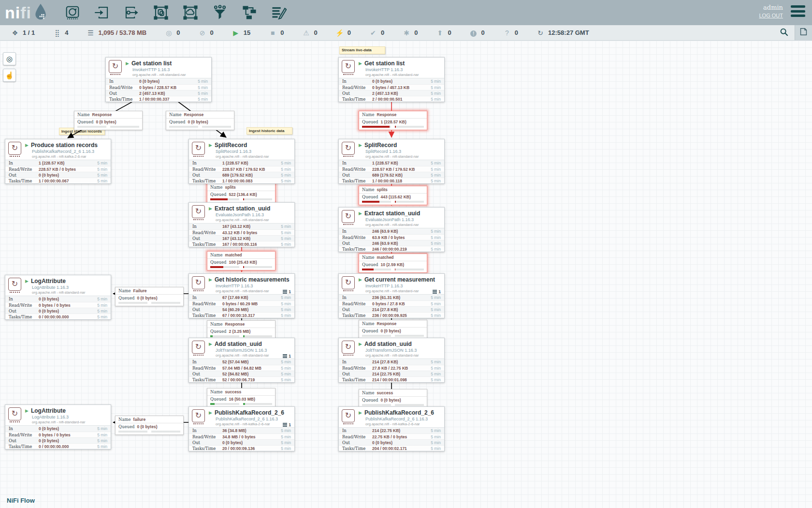 The height and width of the screenshot is (508, 812). Describe the element at coordinates (393, 120) in the screenshot. I see `connection-response-2: NameResponse Queued1 (228.57 KB)` at that location.